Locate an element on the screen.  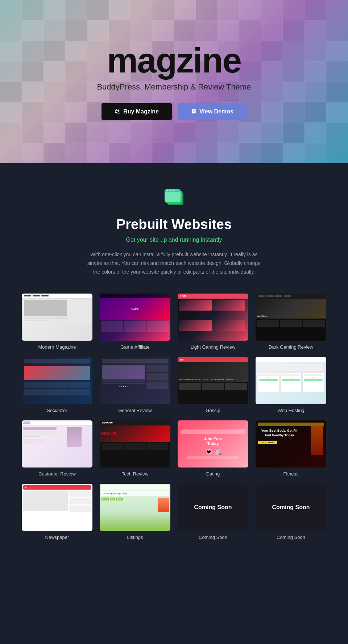
thumb-inner: GAME is located at coordinates (135, 317).